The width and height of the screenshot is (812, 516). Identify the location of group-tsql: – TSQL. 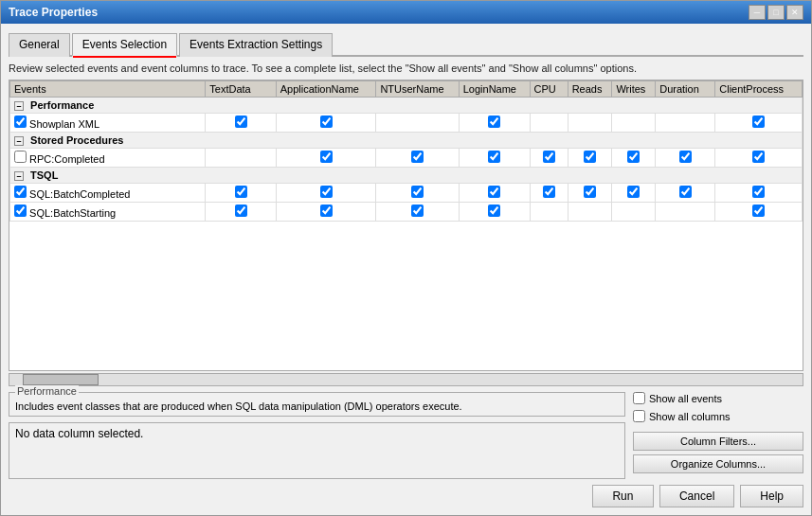
(406, 176).